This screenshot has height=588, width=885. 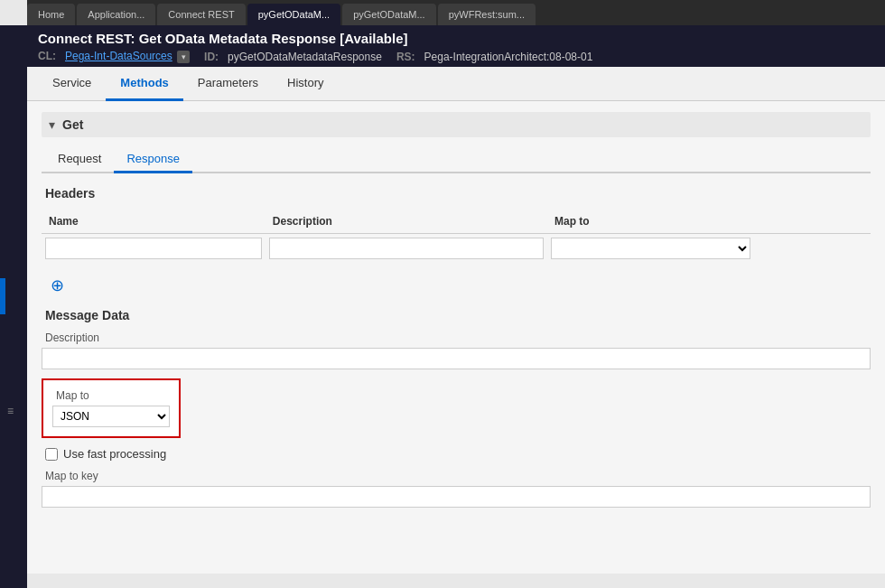 I want to click on tab-parameters: Parameters, so click(x=228, y=84).